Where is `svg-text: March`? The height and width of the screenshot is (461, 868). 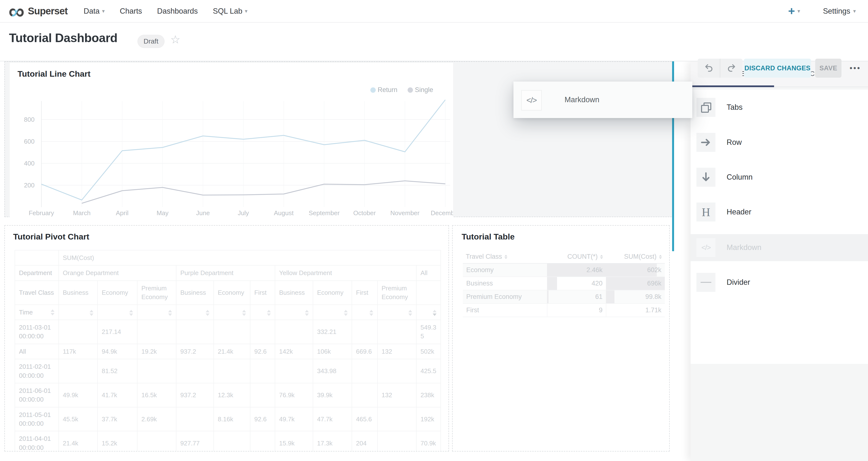
svg-text: March is located at coordinates (82, 213).